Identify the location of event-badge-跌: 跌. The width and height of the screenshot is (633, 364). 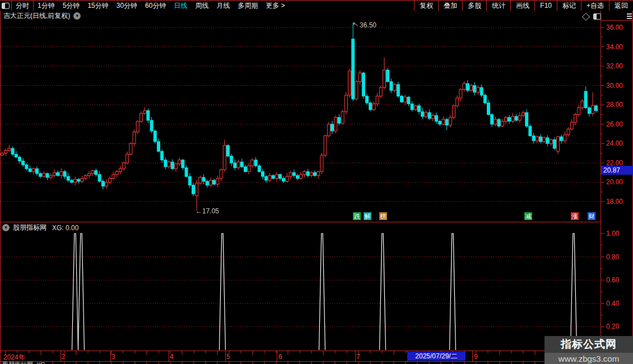
(357, 216).